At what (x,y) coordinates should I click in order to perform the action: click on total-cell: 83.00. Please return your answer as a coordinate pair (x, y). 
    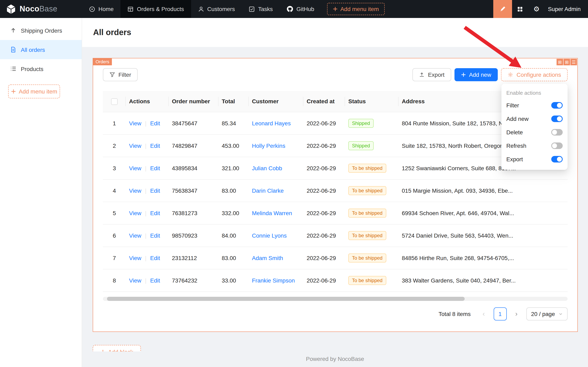
    Looking at the image, I should click on (234, 258).